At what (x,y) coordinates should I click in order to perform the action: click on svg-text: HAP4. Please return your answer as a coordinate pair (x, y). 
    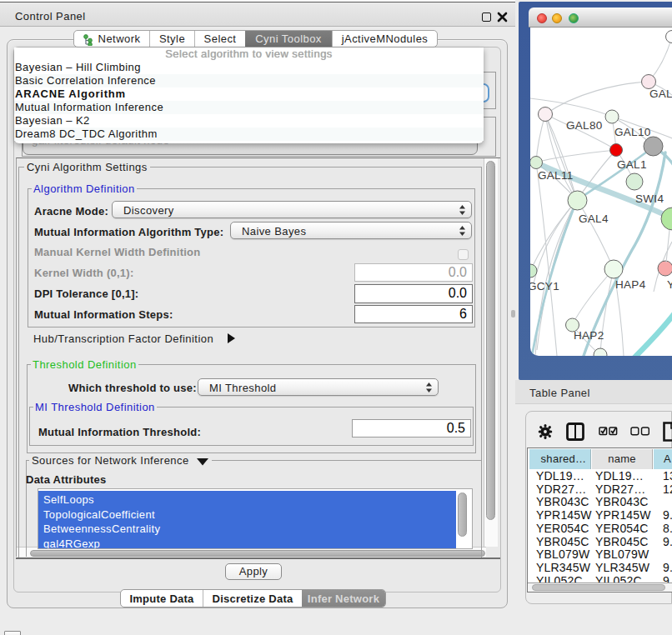
    Looking at the image, I should click on (630, 285).